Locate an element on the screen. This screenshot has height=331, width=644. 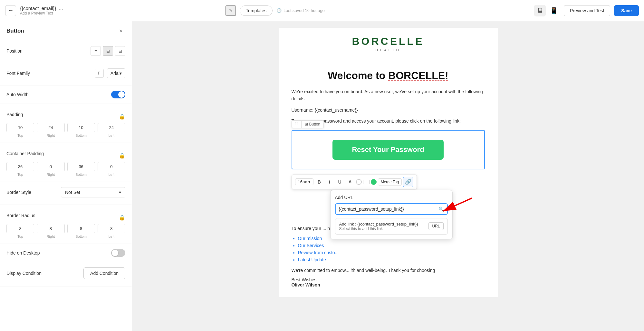
text-color-a: A is located at coordinates (350, 182).